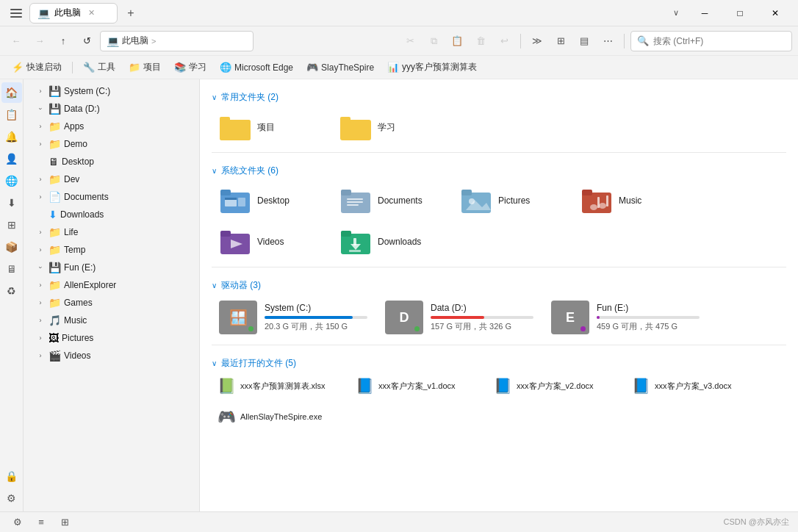  What do you see at coordinates (499, 97) in the screenshot?
I see `frequent-section-header: ∨ 常用文件夹 (2)` at bounding box center [499, 97].